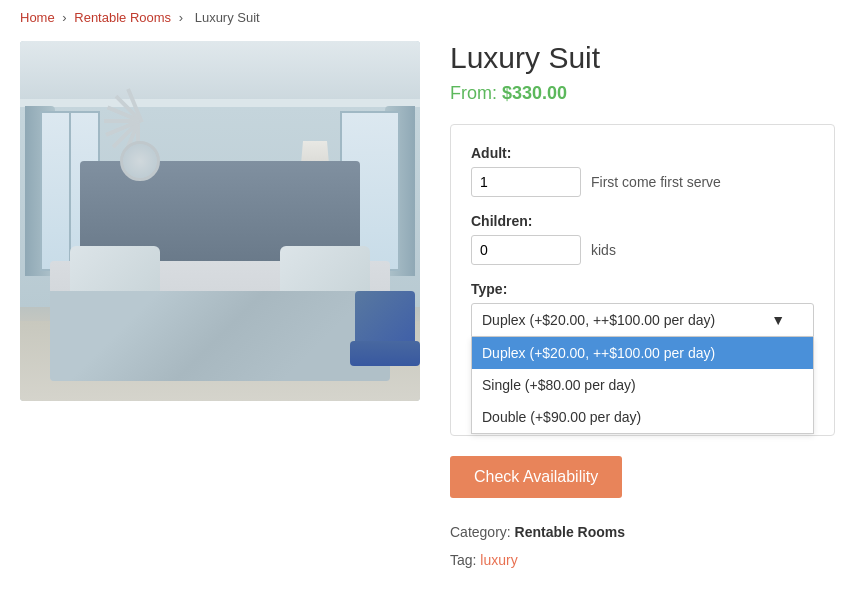  I want to click on adult-field-group: Adult: First come first serve, so click(642, 171).